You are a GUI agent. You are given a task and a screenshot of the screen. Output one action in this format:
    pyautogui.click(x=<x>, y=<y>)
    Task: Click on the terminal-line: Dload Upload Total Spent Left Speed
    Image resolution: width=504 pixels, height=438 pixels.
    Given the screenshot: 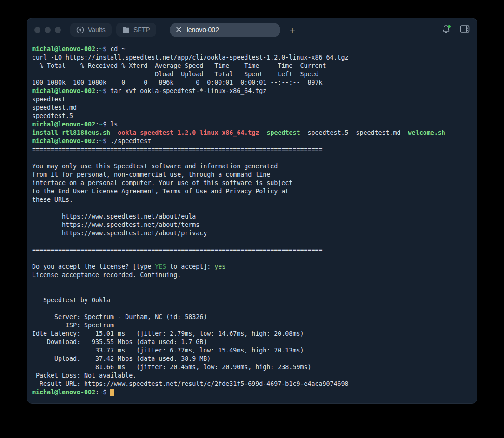 What is the action you would take?
    pyautogui.click(x=252, y=74)
    